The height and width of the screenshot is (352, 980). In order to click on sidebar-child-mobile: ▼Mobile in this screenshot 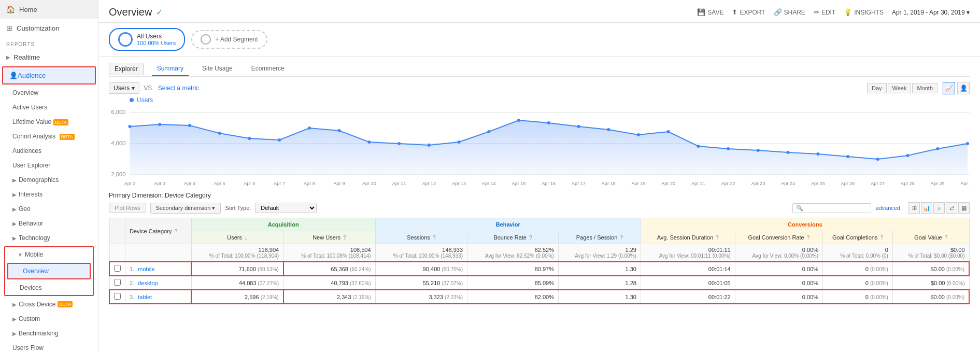, I will do `click(49, 255)`.